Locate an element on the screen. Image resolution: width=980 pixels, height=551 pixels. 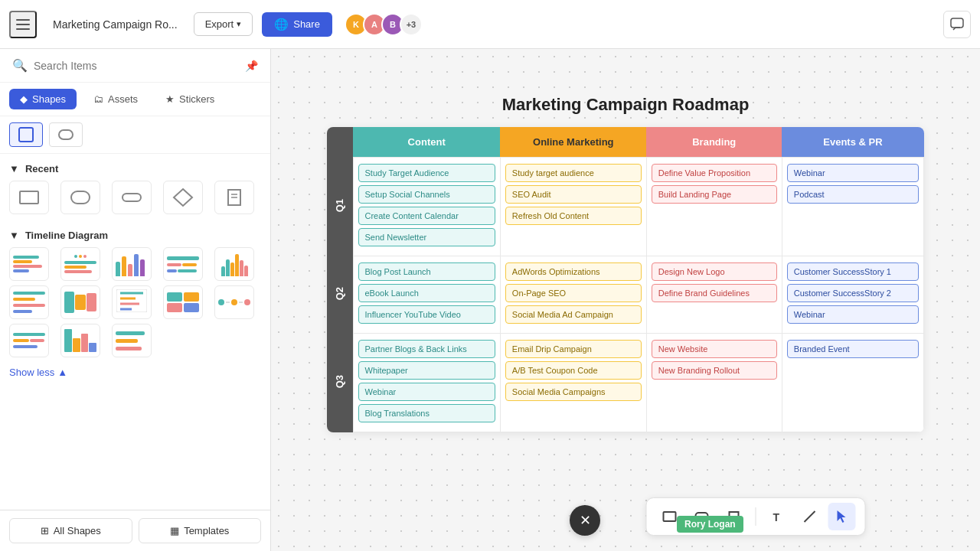
task-badge: Define Brand Guidelines is located at coordinates (714, 293).